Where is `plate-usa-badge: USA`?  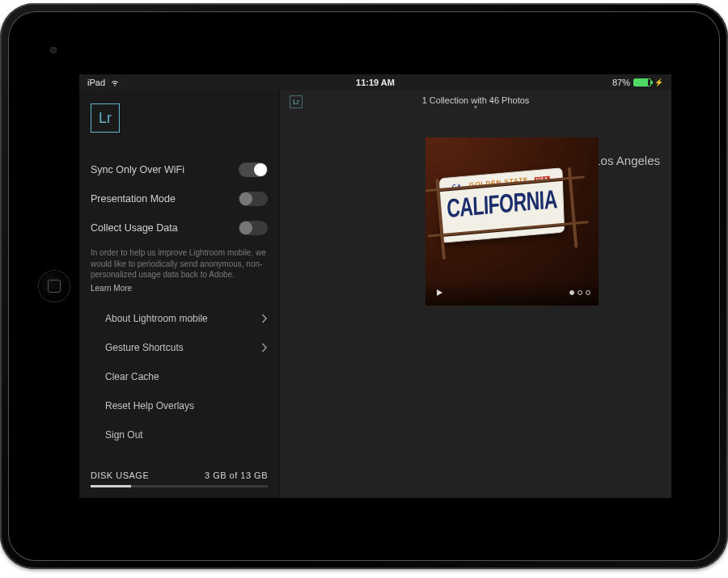 plate-usa-badge: USA is located at coordinates (542, 179).